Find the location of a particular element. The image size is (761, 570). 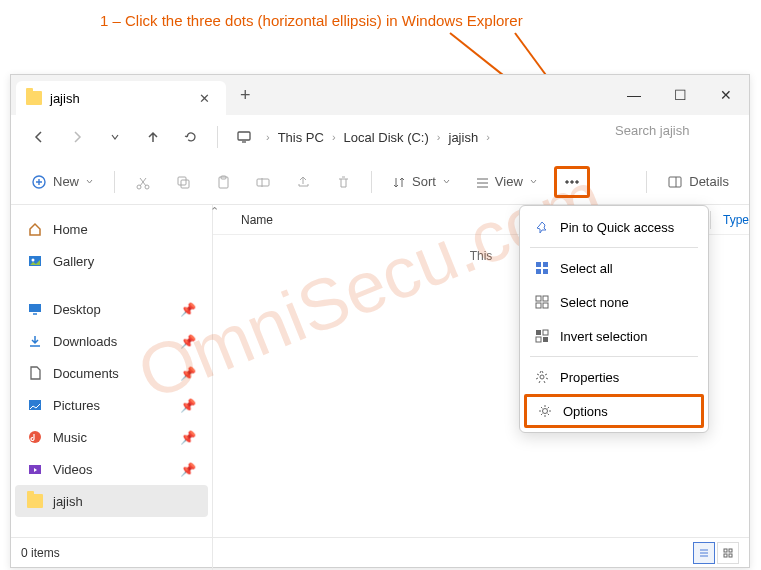

column-name: Name is located at coordinates (343, 220).